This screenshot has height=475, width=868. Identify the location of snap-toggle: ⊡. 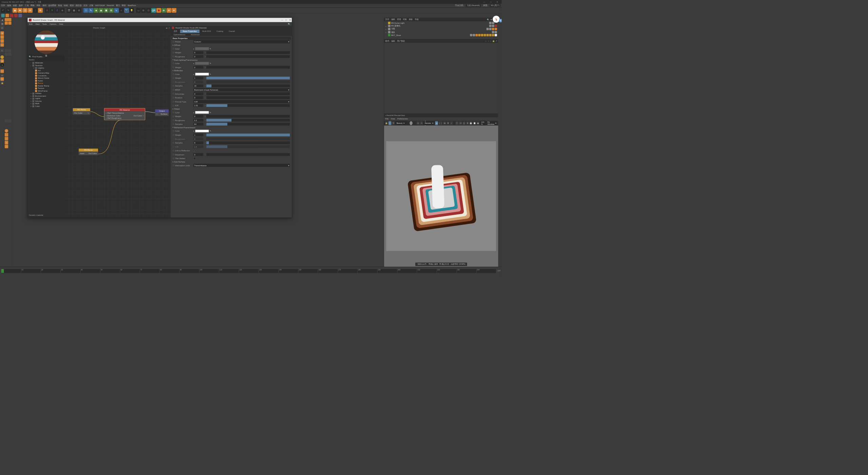
(2, 71).